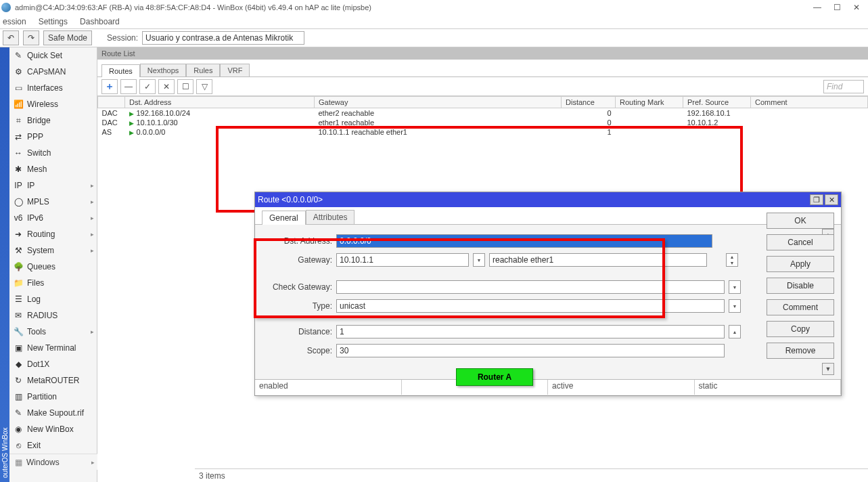 Image resolution: width=868 pixels, height=482 pixels. I want to click on sidebar-item-files: 📁Files, so click(53, 283).